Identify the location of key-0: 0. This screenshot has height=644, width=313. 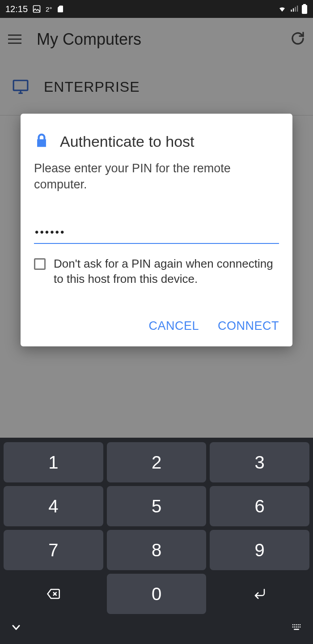
(156, 594).